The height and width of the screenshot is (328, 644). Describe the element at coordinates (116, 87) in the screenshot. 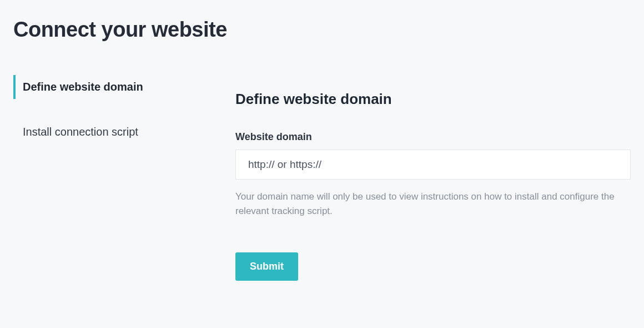

I see `sidebar-item-define-domain: Define website domain` at that location.